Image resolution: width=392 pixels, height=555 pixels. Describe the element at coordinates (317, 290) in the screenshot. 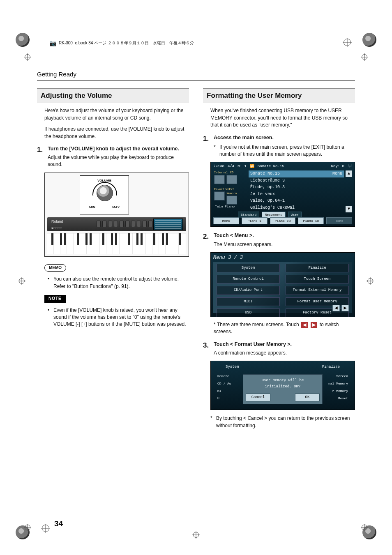

I see `menu-item-format-external-memory: Format External Memory` at that location.